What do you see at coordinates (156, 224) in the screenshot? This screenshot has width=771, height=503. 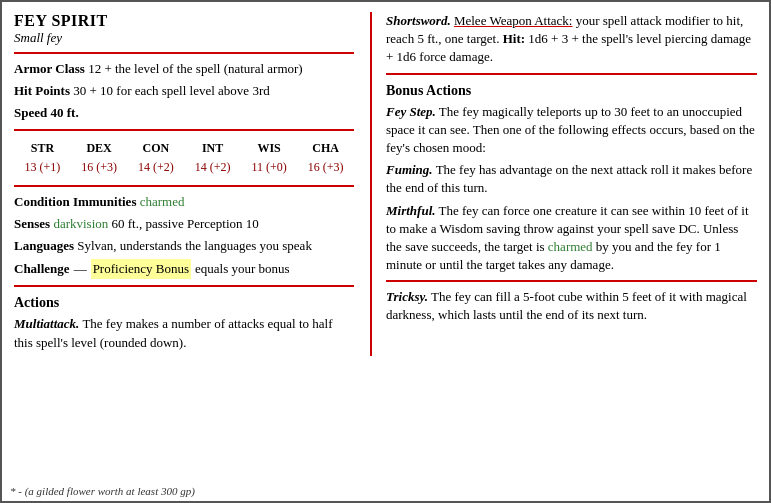 I see `senses-value: darkvision 60 ft., passive Perception 10` at bounding box center [156, 224].